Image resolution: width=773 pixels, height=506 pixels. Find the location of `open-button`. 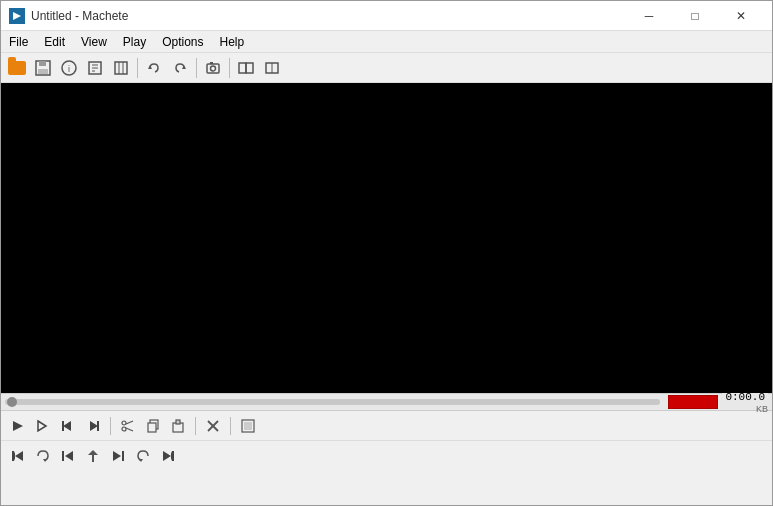

open-button is located at coordinates (17, 68).